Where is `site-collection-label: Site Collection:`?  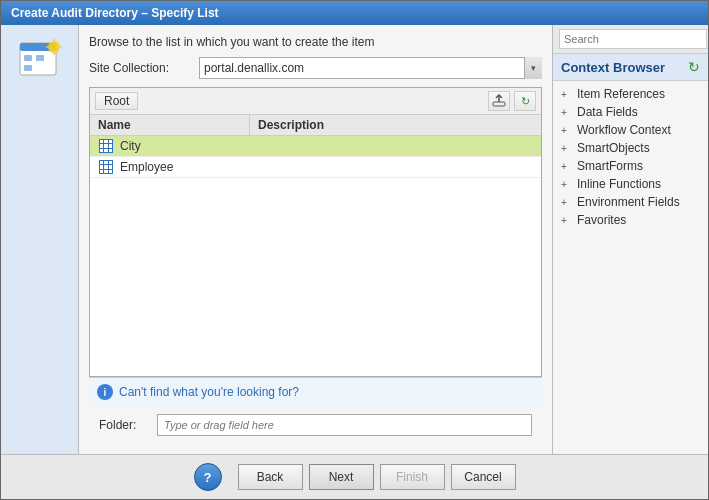
site-collection-label: Site Collection: is located at coordinates (144, 68).